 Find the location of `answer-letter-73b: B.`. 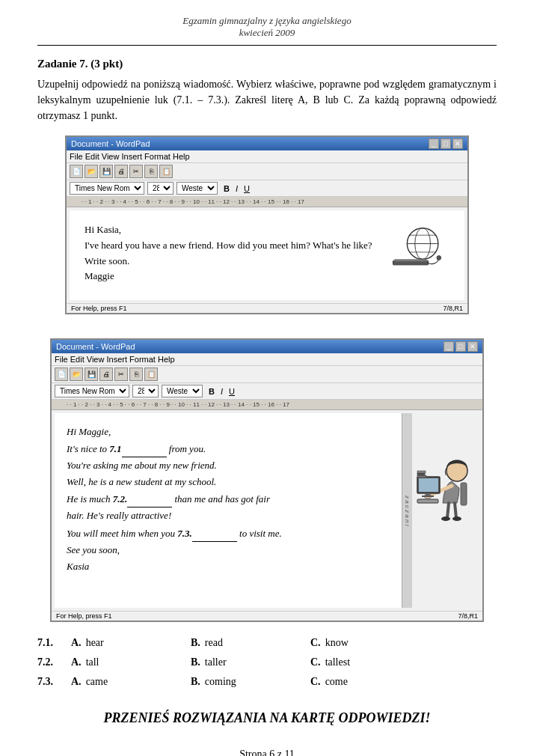

answer-letter-73b: B. is located at coordinates (196, 682).